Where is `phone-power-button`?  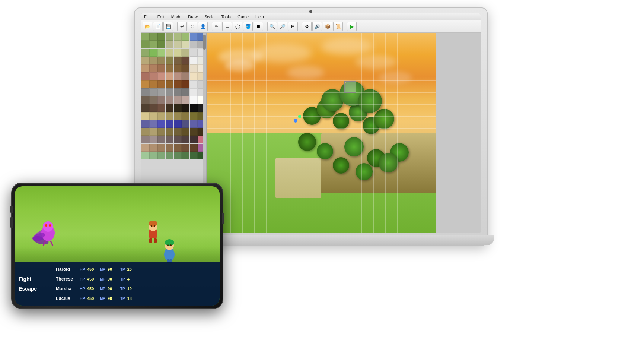 phone-power-button is located at coordinates (223, 219).